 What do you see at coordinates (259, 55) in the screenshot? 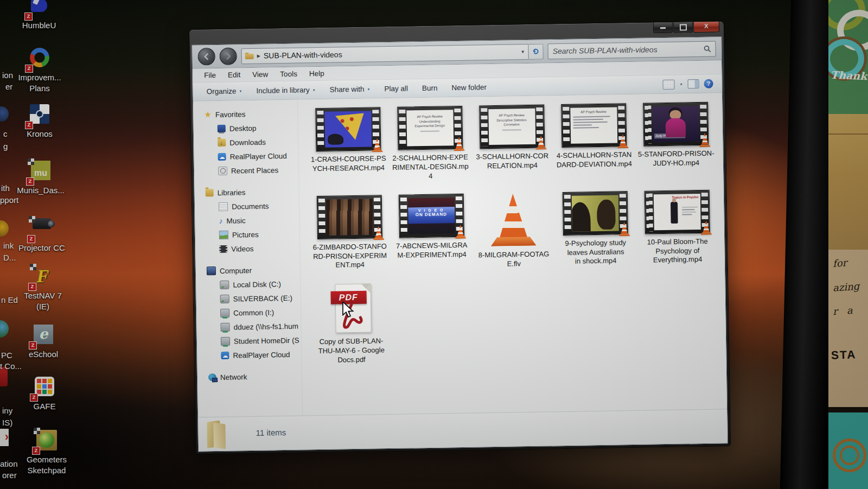
I see `breadcrumb-arrow-icon: ▶` at bounding box center [259, 55].